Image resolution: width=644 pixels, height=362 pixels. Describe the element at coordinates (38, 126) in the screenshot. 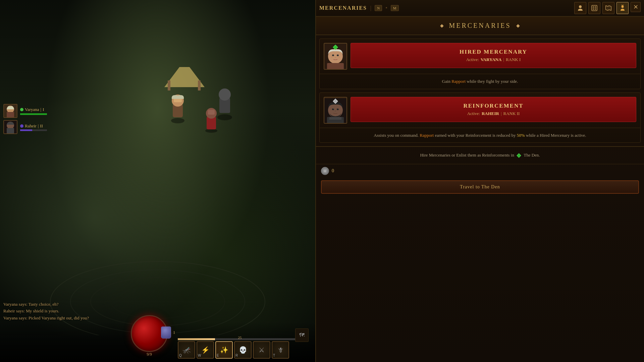

I see `portrait-rank-sep-raheir: |` at that location.